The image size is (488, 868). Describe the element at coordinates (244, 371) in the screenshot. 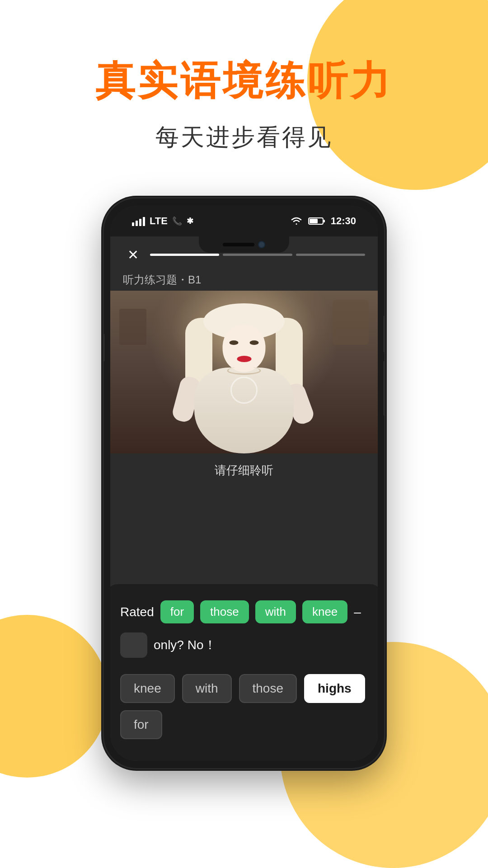

I see `necklace` at that location.